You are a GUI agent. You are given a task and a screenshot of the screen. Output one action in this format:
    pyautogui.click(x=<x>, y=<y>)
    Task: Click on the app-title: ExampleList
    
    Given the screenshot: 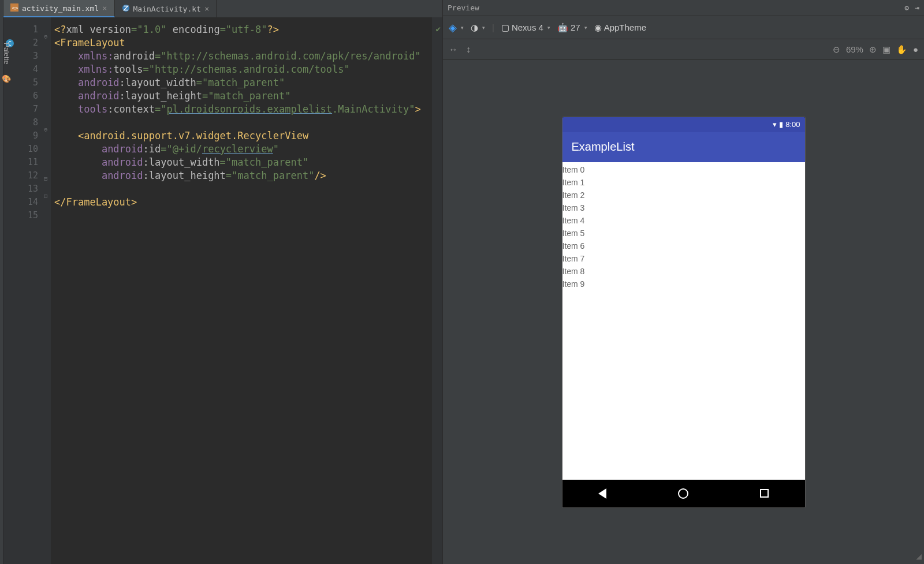 What is the action you would take?
    pyautogui.click(x=603, y=147)
    